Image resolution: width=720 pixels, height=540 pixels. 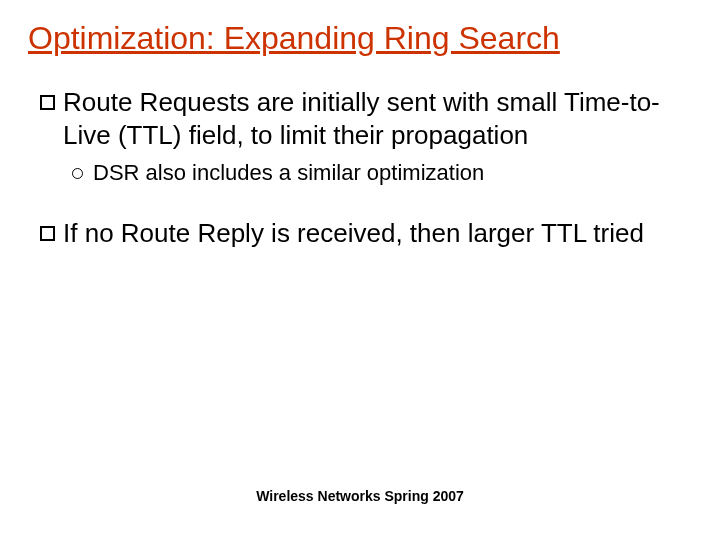 I want to click on slide-title: Optimization: Expanding Ring Search, so click(x=360, y=38).